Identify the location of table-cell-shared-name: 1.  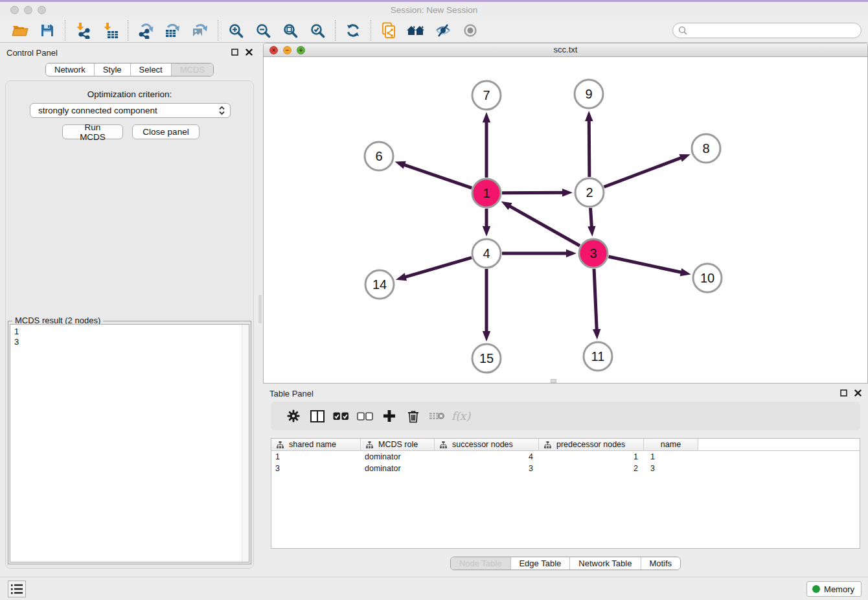
(316, 457).